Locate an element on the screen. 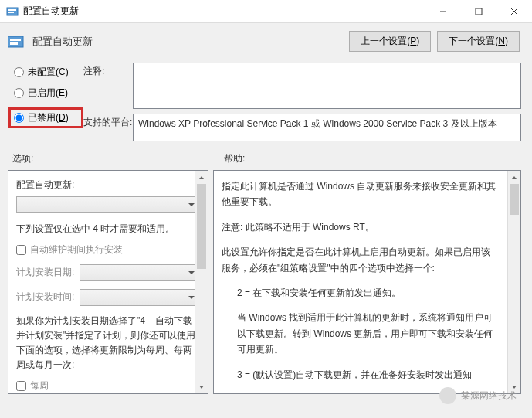 The image size is (532, 418). state-radios: 未配置(C) 已启用(E) 已禁用(D) is located at coordinates (49, 104).